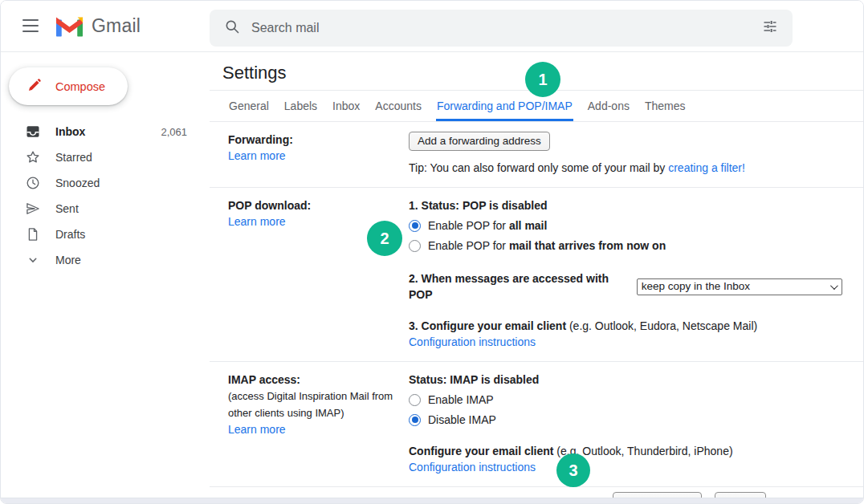 The image size is (864, 504). What do you see at coordinates (626, 154) in the screenshot?
I see `forwarding-content: Add a forwarding address Tip: You can al…` at bounding box center [626, 154].